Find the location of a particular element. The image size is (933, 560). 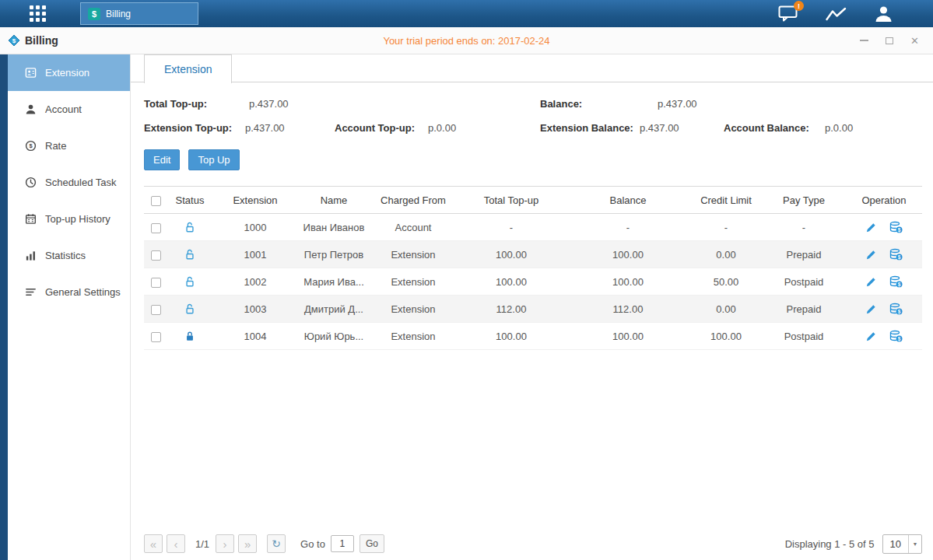

pagination-bar: « ‹ 1/1 › » ↻ Go to Go Displaying 1 - 5 … is located at coordinates (533, 544).